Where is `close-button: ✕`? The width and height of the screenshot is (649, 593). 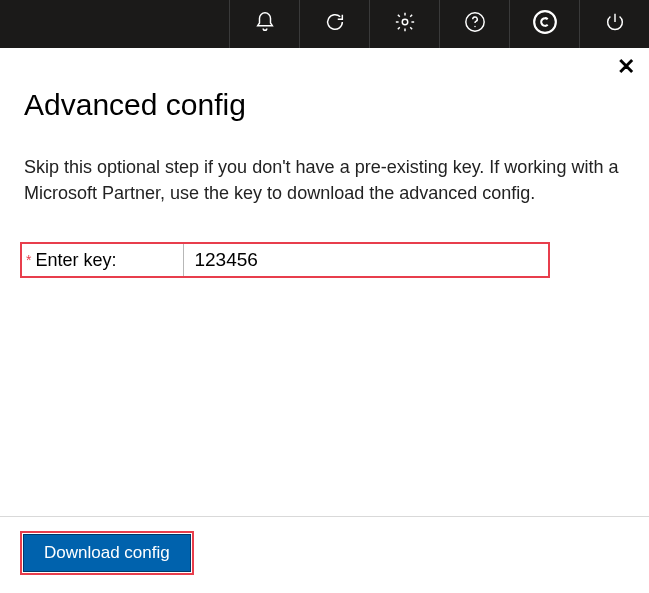
close-button: ✕ is located at coordinates (626, 67).